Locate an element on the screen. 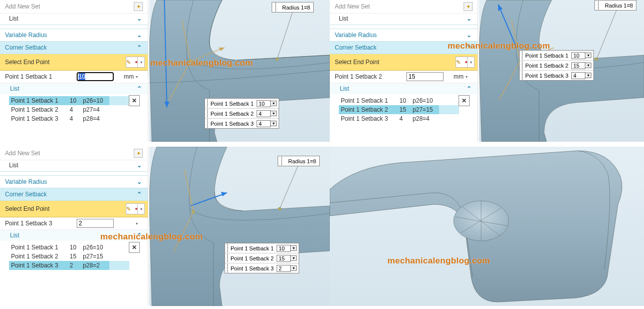 Image resolution: width=644 pixels, height=309 pixels. callout-label: Point 1 Setback 2 is located at coordinates (234, 114).